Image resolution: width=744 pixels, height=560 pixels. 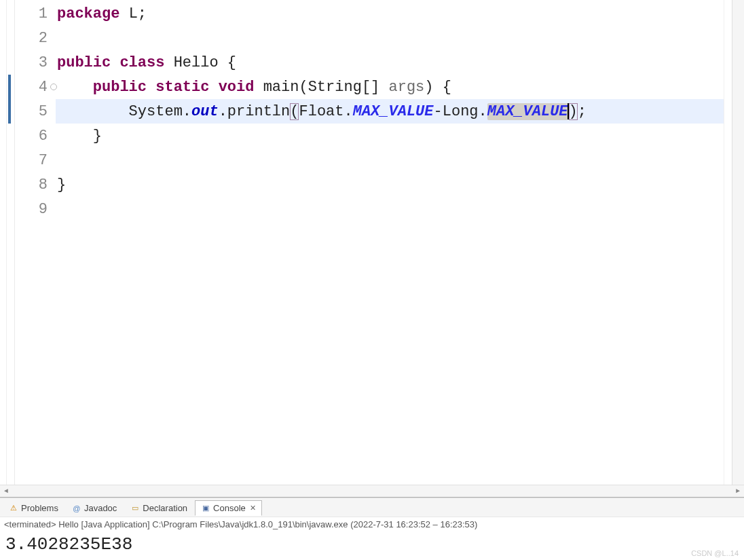 What do you see at coordinates (35, 242) in the screenshot?
I see `line-number-gutter: 123456789` at bounding box center [35, 242].